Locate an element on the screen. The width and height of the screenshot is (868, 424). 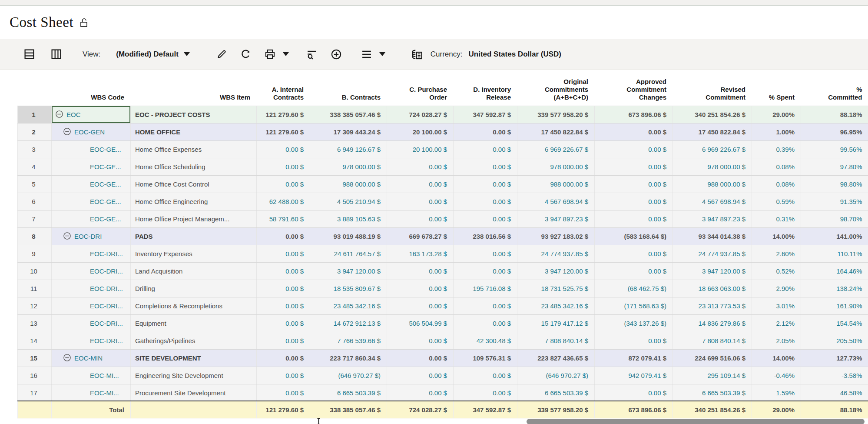
cost-cell: 93 927 183.02 $ is located at coordinates (556, 237).